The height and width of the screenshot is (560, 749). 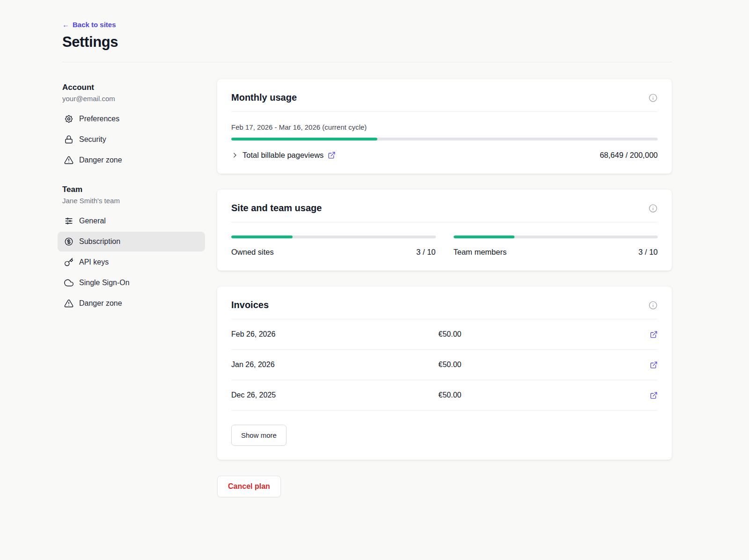 I want to click on external-link-icon, so click(x=331, y=155).